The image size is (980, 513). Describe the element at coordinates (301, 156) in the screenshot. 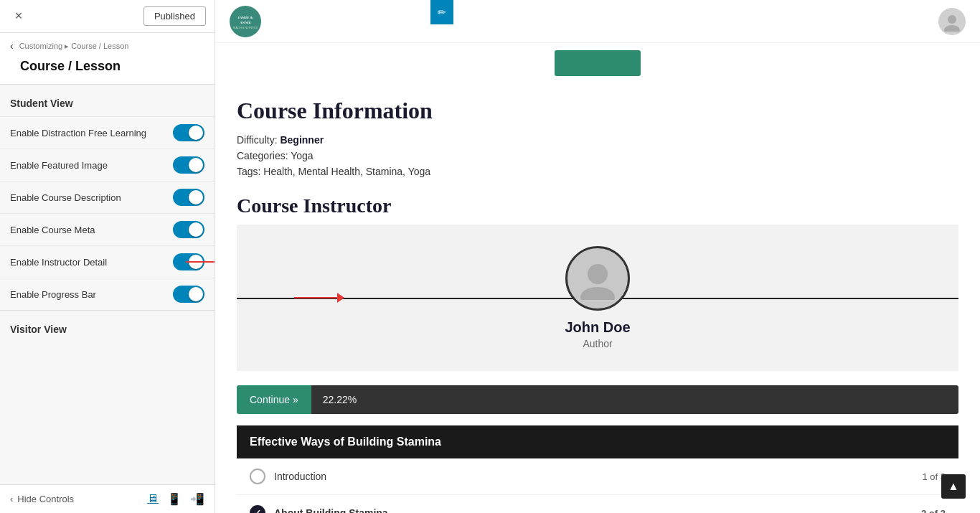

I see `categories-value: Yoga` at that location.